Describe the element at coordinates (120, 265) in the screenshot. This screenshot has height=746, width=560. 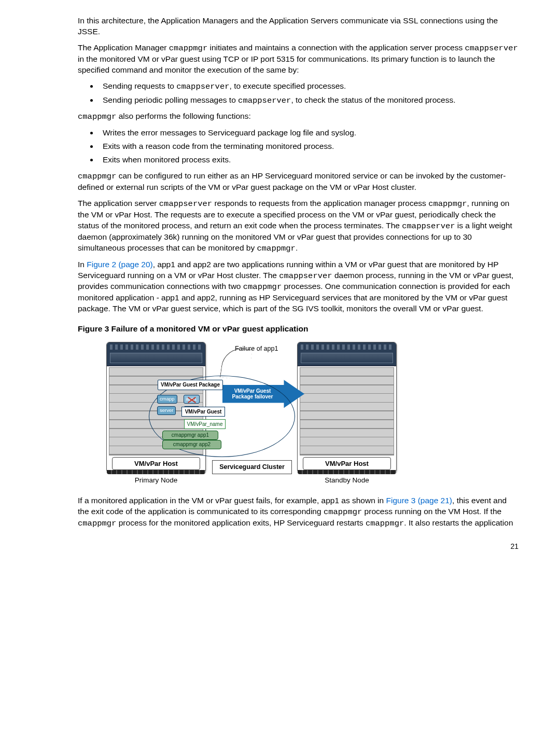
I see `link-figure-2: Figure 2 (page 20)` at that location.